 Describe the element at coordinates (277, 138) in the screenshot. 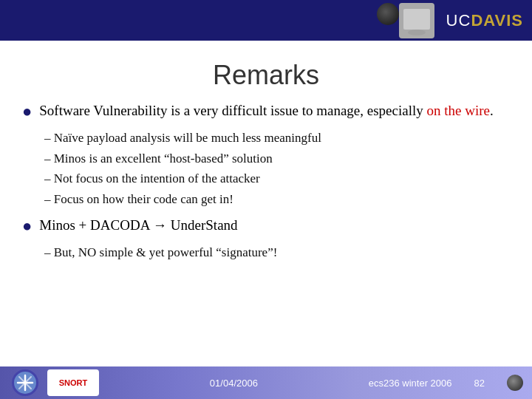

I see `sub-bullet-1-1: Naïve payload analysis will be much less…` at that location.